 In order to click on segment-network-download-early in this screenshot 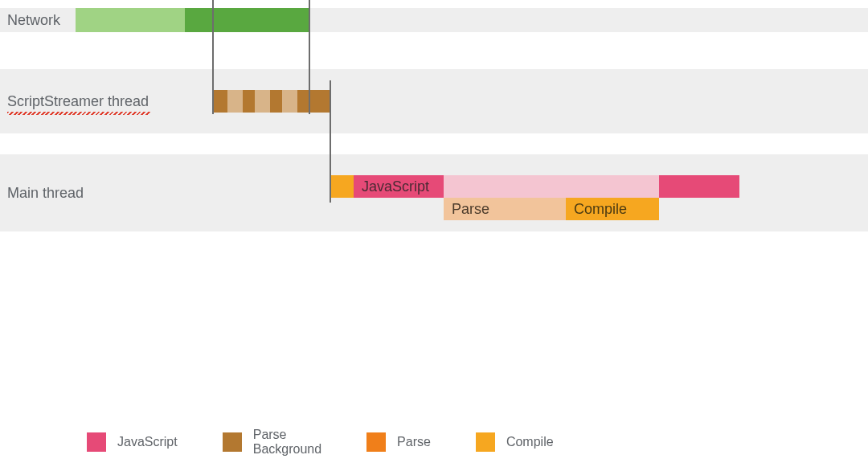, I will do `click(130, 20)`.